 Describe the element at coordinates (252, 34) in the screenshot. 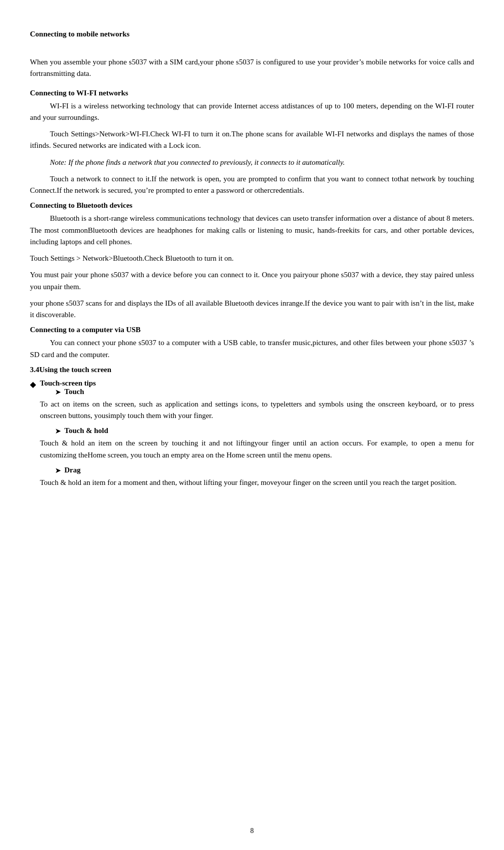

I see `mobile-networks-heading: Connecting to mobile networks` at that location.